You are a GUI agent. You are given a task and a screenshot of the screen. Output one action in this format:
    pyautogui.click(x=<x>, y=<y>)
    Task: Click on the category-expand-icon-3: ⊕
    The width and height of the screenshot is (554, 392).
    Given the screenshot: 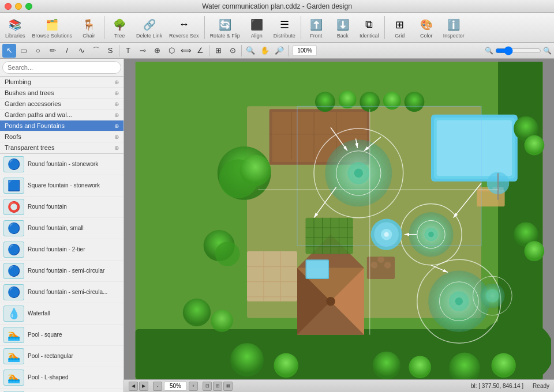 What is the action you would take?
    pyautogui.click(x=117, y=115)
    